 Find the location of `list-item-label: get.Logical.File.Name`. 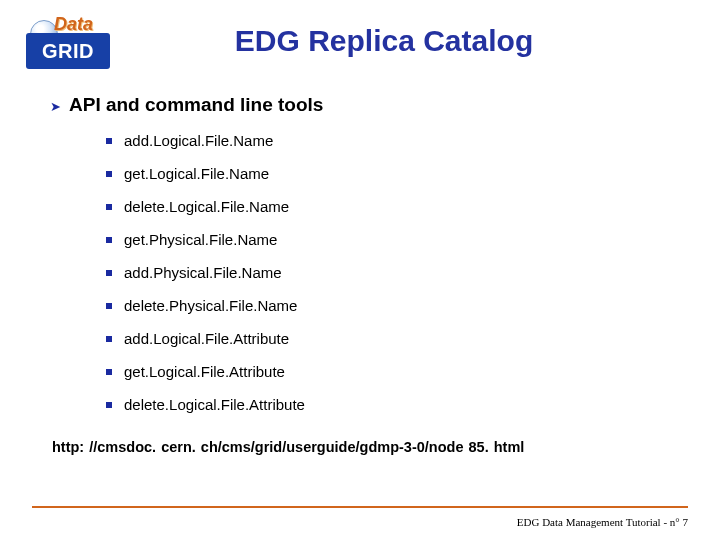

list-item-label: get.Logical.File.Name is located at coordinates (196, 174).